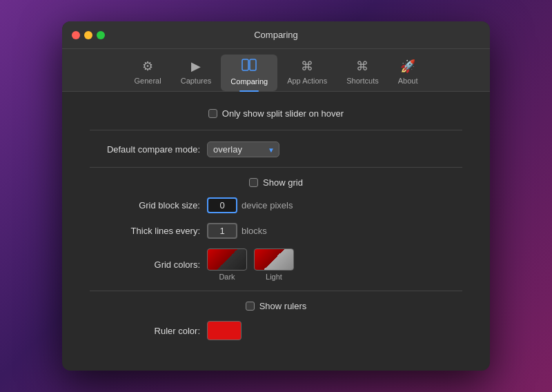  Describe the element at coordinates (227, 265) in the screenshot. I see `dark-swatch-item: Dark` at that location.